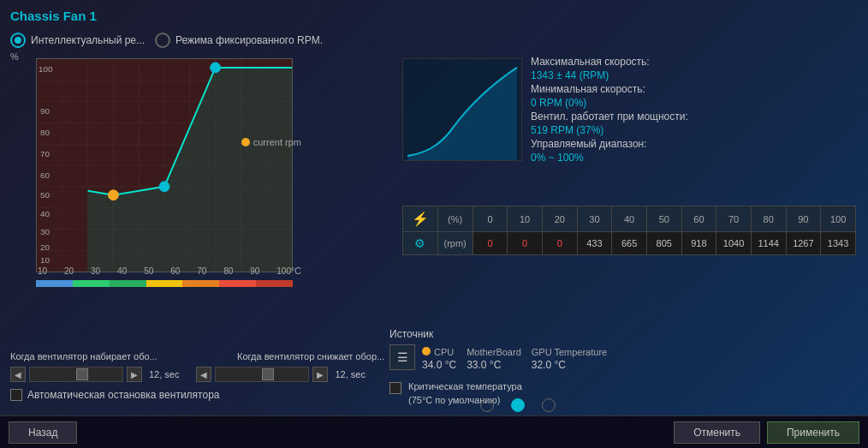 Image resolution: width=868 pixels, height=448 pixels. Describe the element at coordinates (204, 374) in the screenshot. I see `ramp-down-left-arrow: ◀` at that location.